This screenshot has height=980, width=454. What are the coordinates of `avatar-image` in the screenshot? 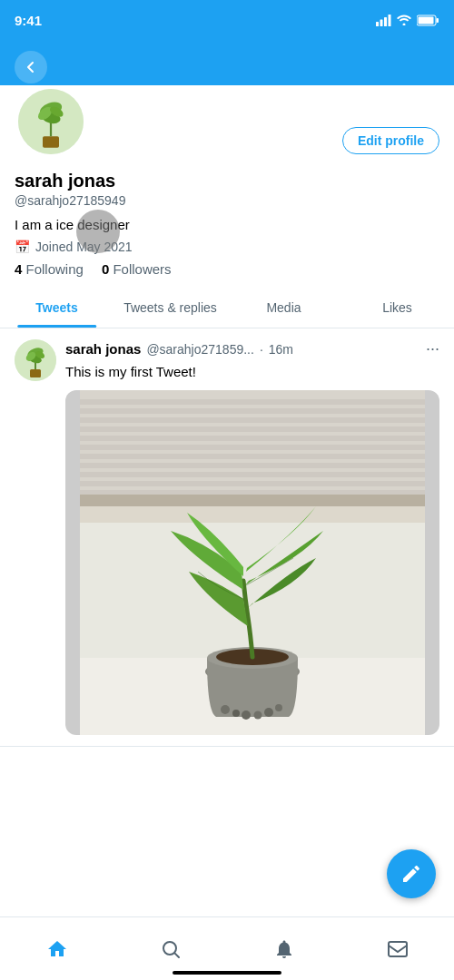 It's located at (51, 122).